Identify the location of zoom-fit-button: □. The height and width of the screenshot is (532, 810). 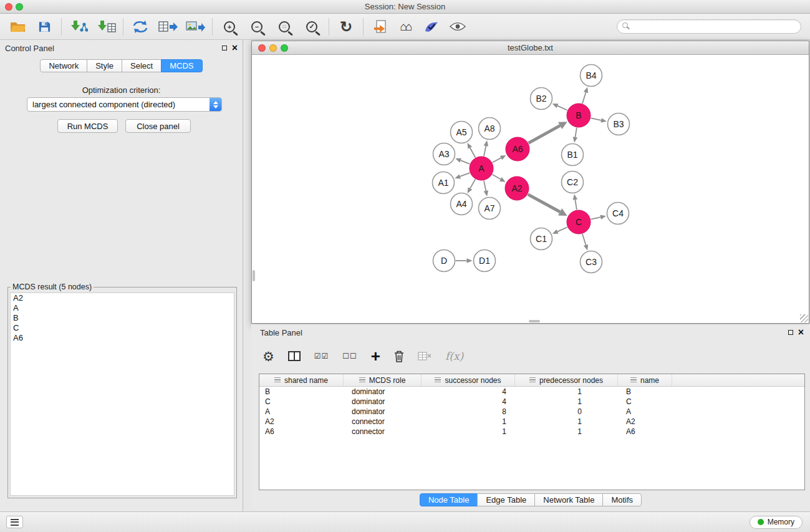
(284, 27).